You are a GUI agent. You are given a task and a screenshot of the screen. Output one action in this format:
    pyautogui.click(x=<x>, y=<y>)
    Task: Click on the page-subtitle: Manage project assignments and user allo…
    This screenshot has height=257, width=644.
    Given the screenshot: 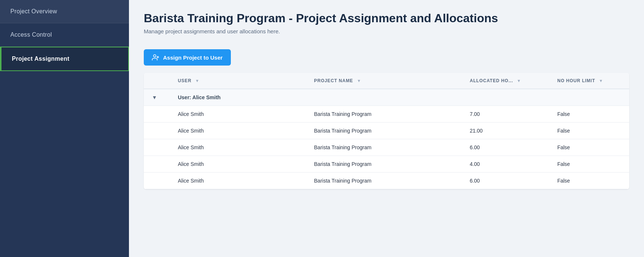 What is the action you would take?
    pyautogui.click(x=386, y=31)
    